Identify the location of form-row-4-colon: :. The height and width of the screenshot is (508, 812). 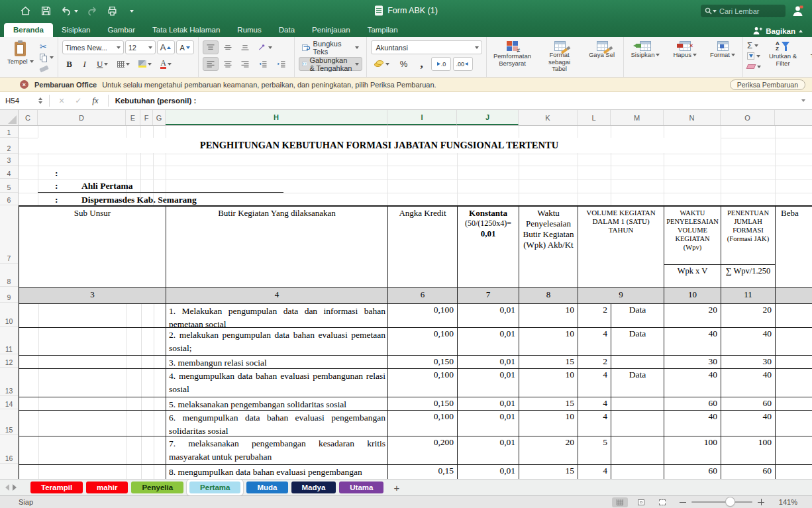
(57, 174).